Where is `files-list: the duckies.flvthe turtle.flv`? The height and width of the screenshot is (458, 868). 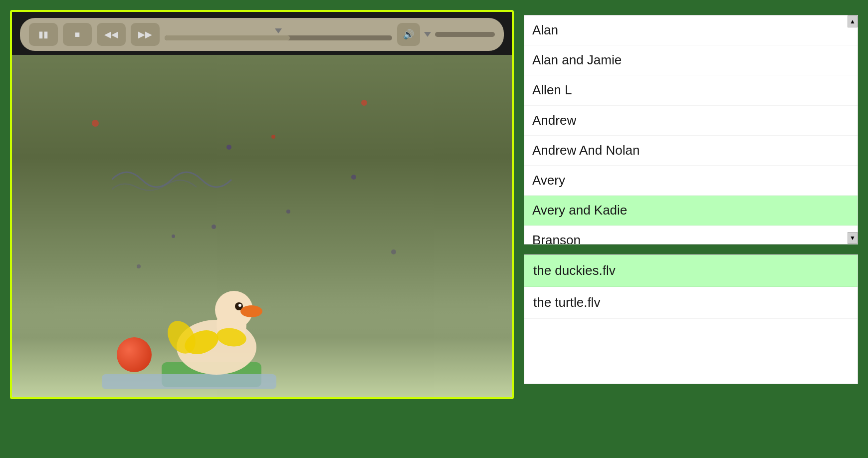
files-list: the duckies.flvthe turtle.flv is located at coordinates (691, 319).